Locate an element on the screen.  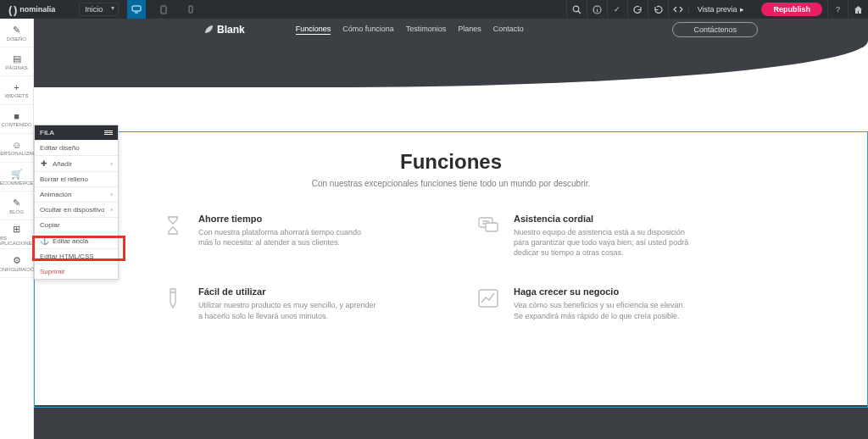
site-footer is located at coordinates (451, 422).